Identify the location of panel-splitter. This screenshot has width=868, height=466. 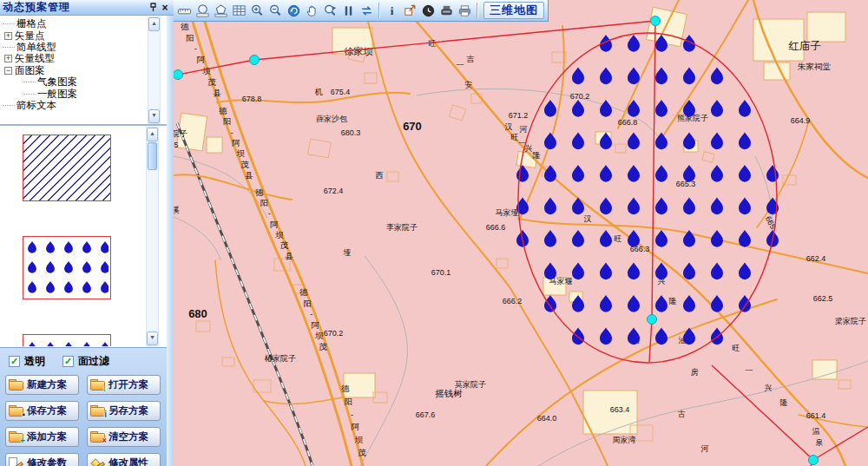
(83, 125).